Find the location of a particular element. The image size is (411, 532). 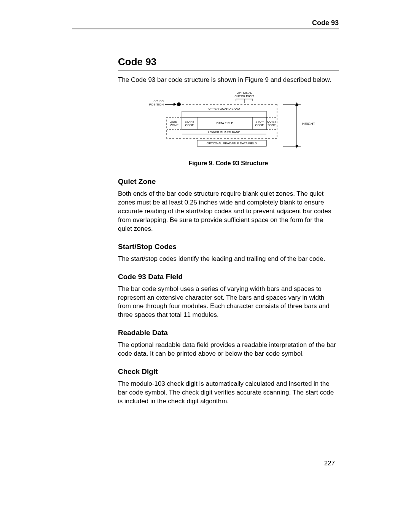

label-sr-sc-2: POSITION is located at coordinates (156, 104).